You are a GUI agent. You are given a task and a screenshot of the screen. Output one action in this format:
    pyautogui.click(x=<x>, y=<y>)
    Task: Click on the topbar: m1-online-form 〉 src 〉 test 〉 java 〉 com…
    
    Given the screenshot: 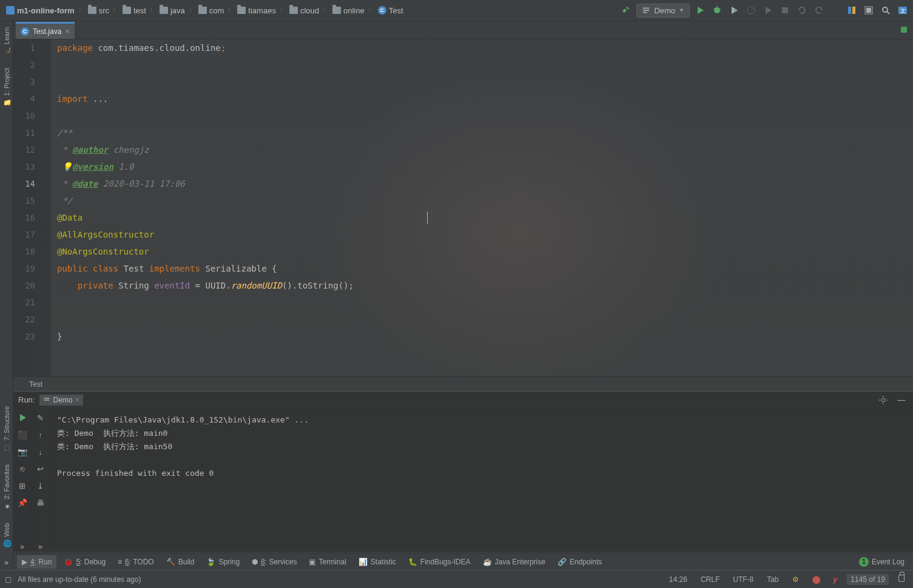 What is the action you would take?
    pyautogui.click(x=456, y=11)
    